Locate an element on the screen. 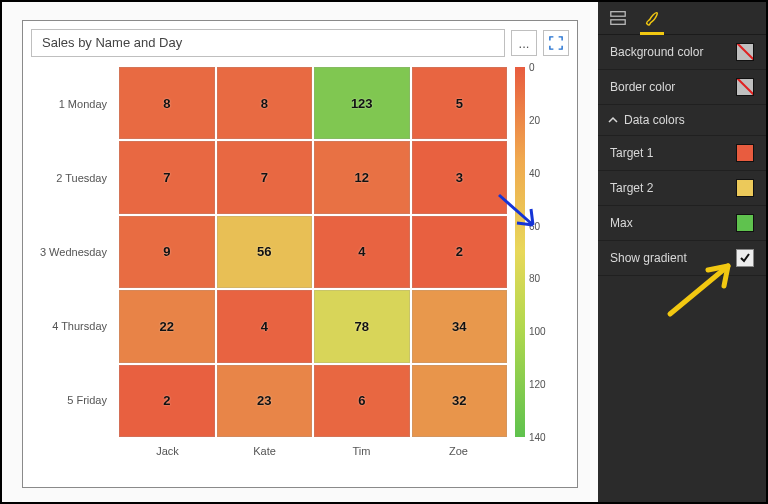 This screenshot has height=504, width=768. row-target2: Target 2 is located at coordinates (682, 188).